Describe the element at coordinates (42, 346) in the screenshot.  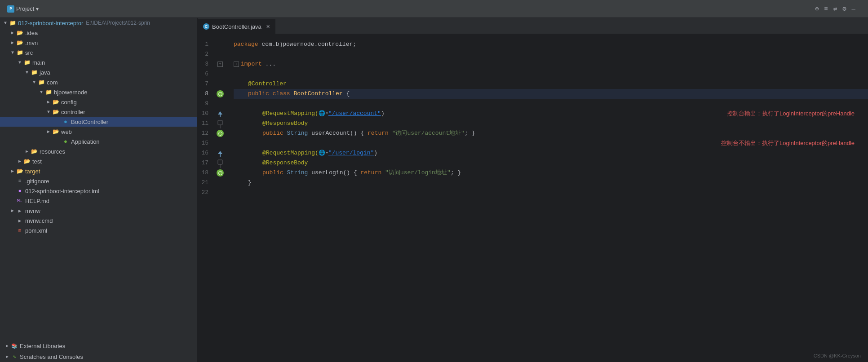
I see `extlib-label: External Libraries` at that location.